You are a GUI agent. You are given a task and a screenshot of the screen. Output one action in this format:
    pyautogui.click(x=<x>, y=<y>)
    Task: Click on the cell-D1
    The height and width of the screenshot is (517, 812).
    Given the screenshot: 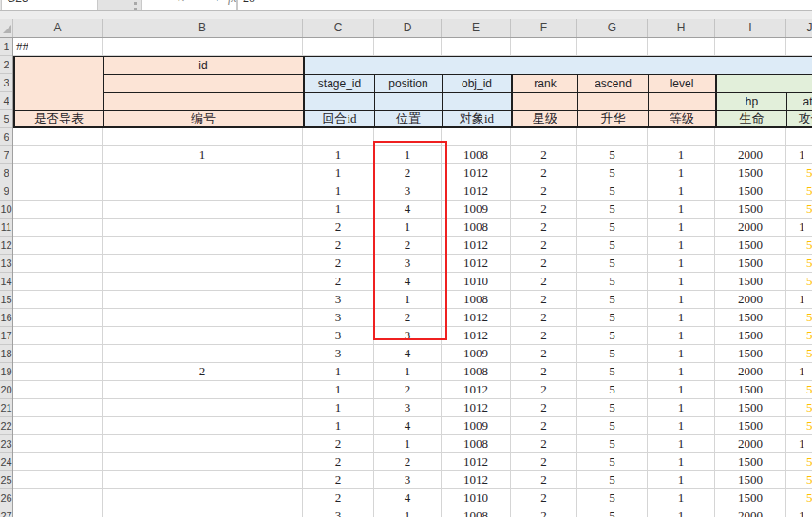 What is the action you would take?
    pyautogui.click(x=408, y=48)
    